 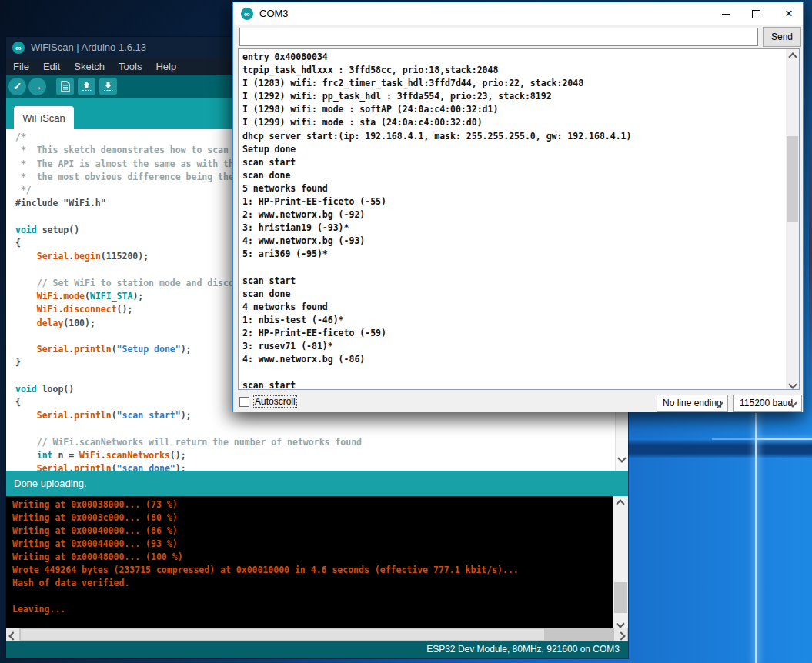 What do you see at coordinates (266, 518) in the screenshot?
I see `console-line: Writing at 0x0003c000... (80 %)` at bounding box center [266, 518].